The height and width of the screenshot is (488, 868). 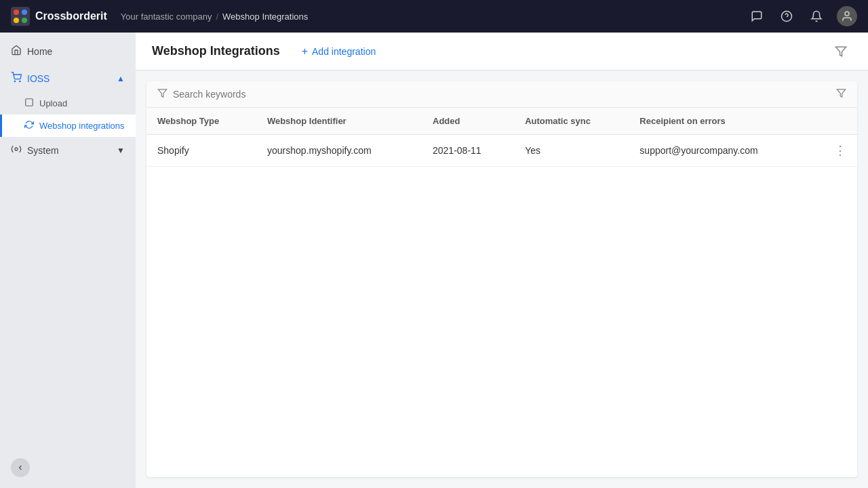 What do you see at coordinates (468, 150) in the screenshot?
I see `cell-added: 2021-08-11` at bounding box center [468, 150].